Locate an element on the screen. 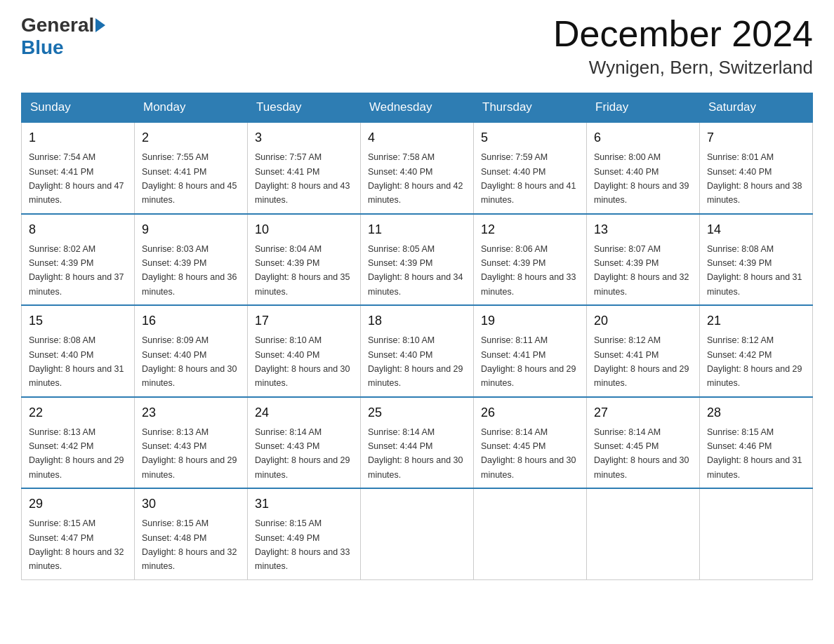  day-number: 5 is located at coordinates (530, 137).